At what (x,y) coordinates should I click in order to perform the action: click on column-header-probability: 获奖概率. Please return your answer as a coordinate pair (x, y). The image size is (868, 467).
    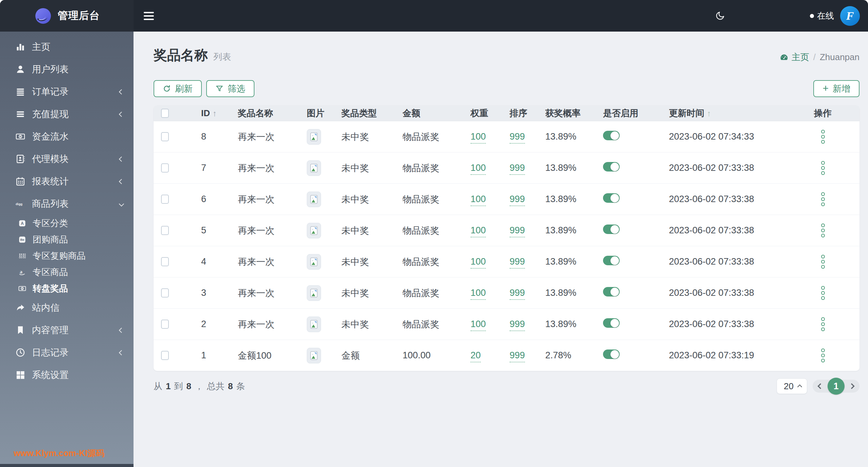
    Looking at the image, I should click on (568, 113).